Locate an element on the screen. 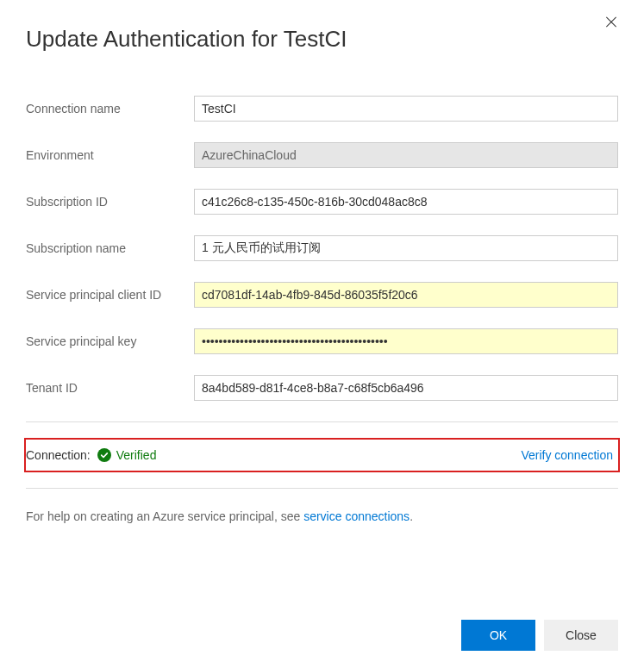  input-sp-client-id is located at coordinates (406, 295).